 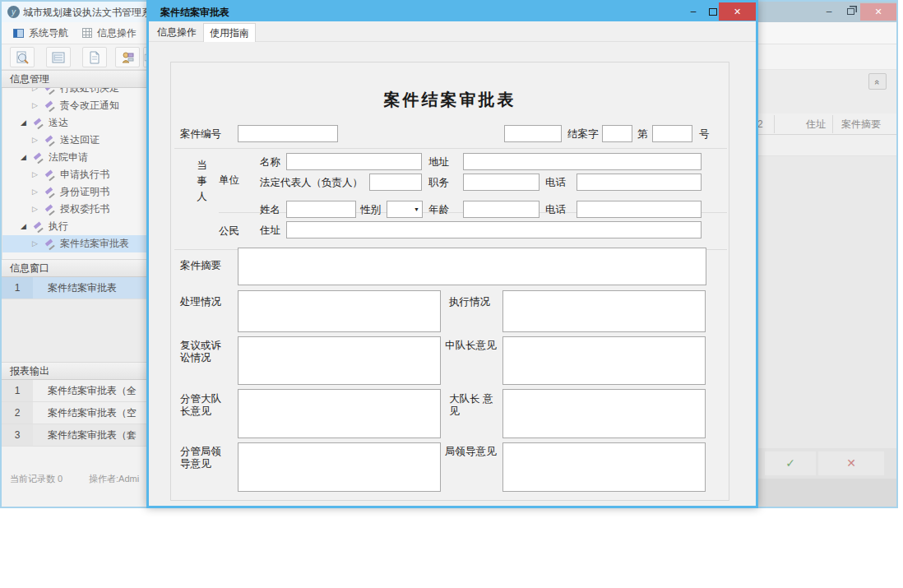 I want to click on unit-name-input, so click(x=354, y=161).